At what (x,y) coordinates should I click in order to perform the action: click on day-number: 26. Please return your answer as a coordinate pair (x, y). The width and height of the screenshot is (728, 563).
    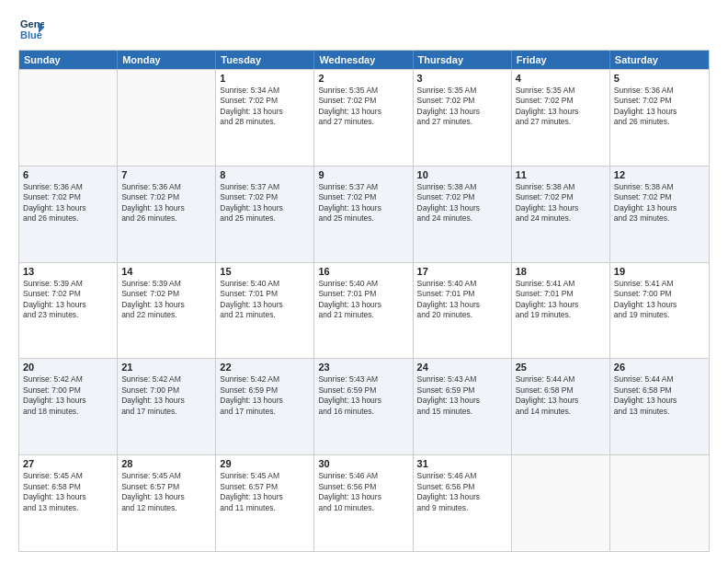
    Looking at the image, I should click on (660, 367).